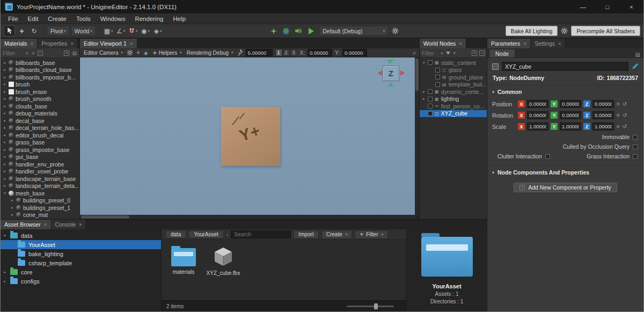 The height and width of the screenshot is (312, 644). What do you see at coordinates (40, 186) in the screenshot?
I see `material-item: landscape_terrain_deta...` at bounding box center [40, 186].